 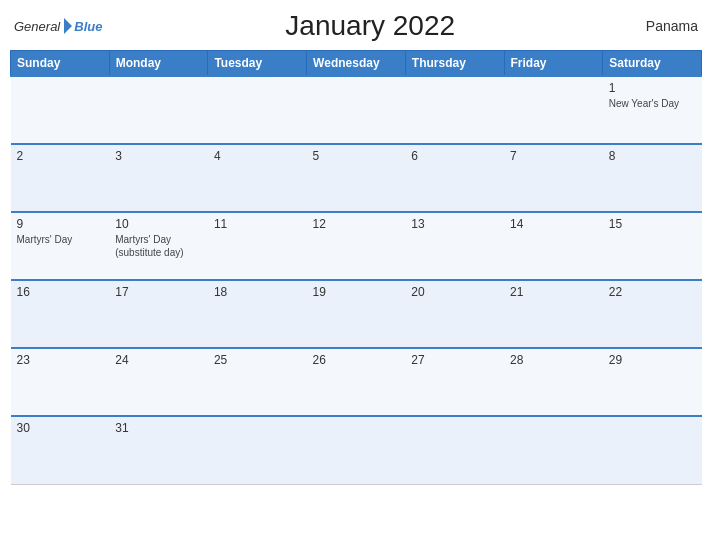 I want to click on day-number: 12, so click(x=356, y=224).